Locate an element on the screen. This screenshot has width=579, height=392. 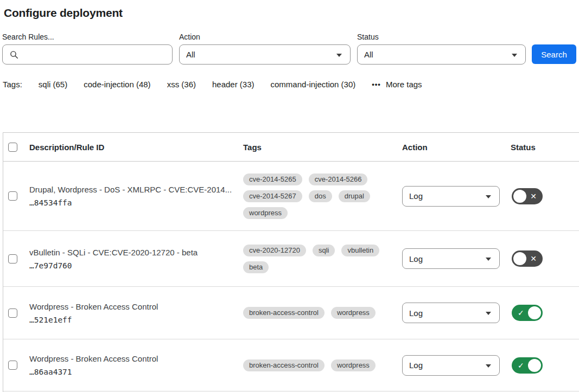
select-all-checkbox is located at coordinates (13, 147).